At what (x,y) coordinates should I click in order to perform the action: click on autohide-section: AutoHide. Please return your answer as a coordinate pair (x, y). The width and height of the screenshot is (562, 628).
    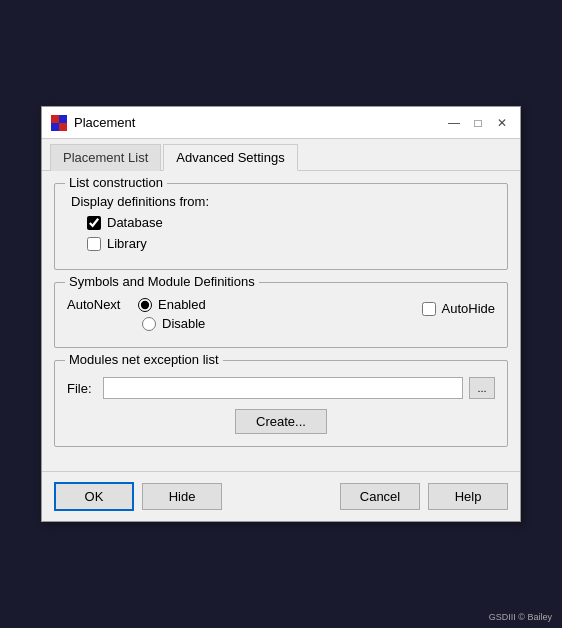
    Looking at the image, I should click on (458, 304).